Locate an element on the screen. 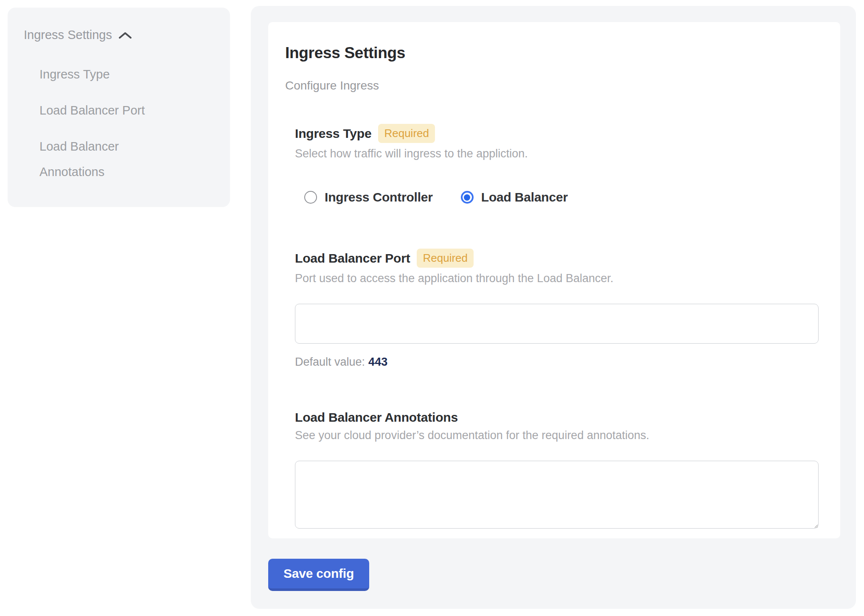 Image resolution: width=864 pixels, height=616 pixels. load-balancer-port-heading: Load Balancer Port is located at coordinates (352, 258).